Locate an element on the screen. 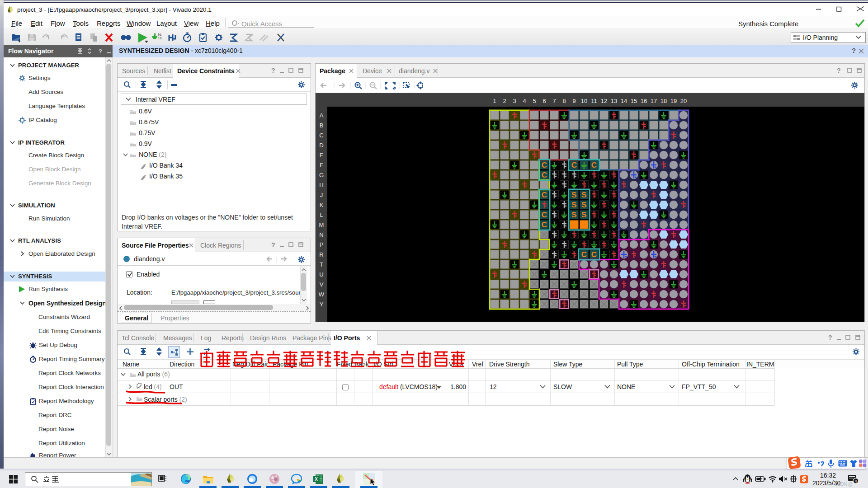 This screenshot has height=488, width=868. svg-text: B is located at coordinates (322, 126).